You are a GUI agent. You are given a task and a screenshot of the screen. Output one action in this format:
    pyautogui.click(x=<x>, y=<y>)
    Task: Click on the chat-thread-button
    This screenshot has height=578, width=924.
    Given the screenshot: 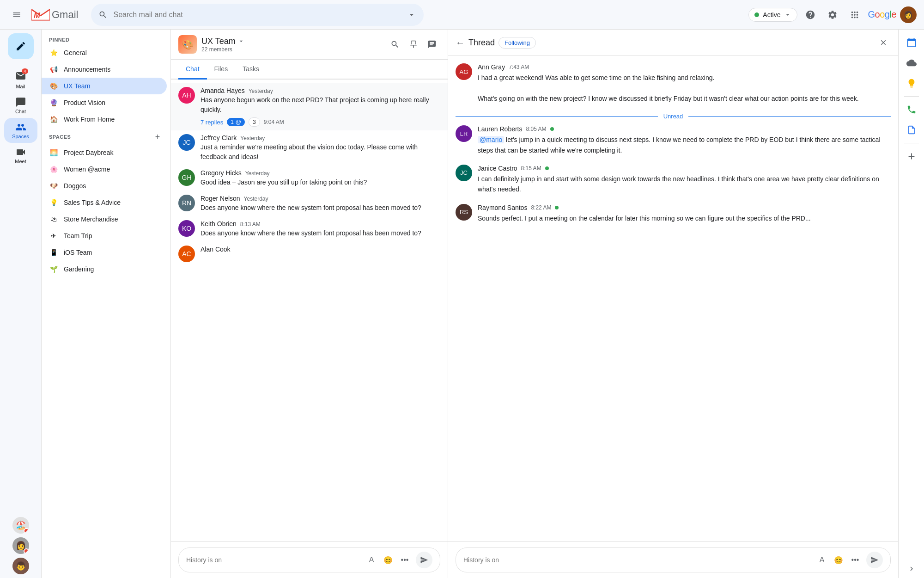 What is the action you would take?
    pyautogui.click(x=432, y=44)
    